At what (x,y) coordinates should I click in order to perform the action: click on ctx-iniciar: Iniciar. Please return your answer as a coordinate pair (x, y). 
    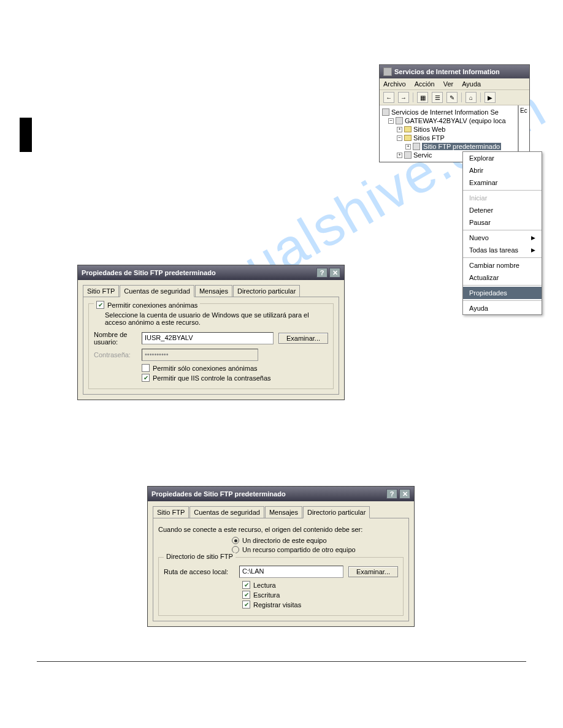
    Looking at the image, I should click on (502, 198).